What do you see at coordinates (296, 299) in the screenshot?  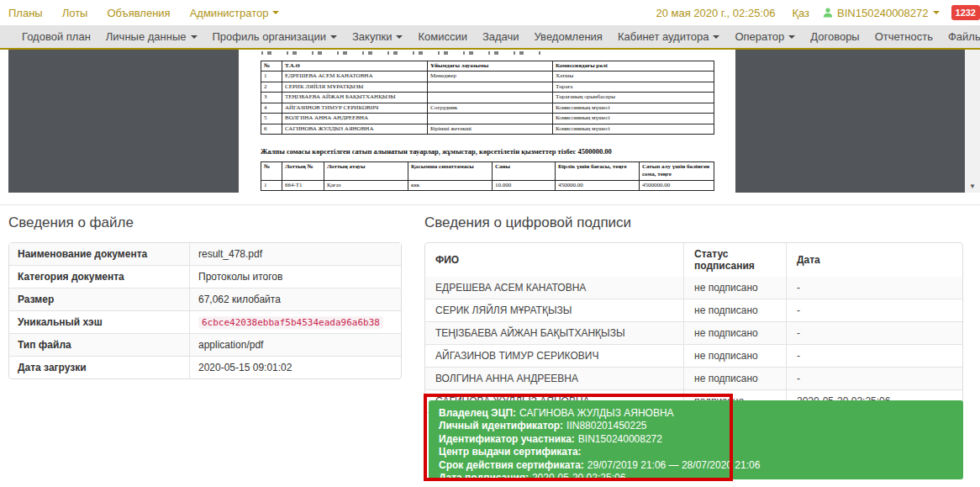 I see `row-value: 67,062 килобайта` at bounding box center [296, 299].